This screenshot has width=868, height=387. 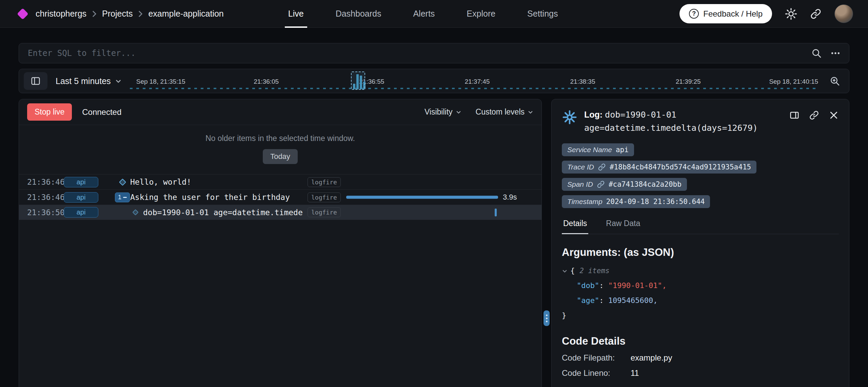 What do you see at coordinates (835, 53) in the screenshot?
I see `ellipsis-icon` at bounding box center [835, 53].